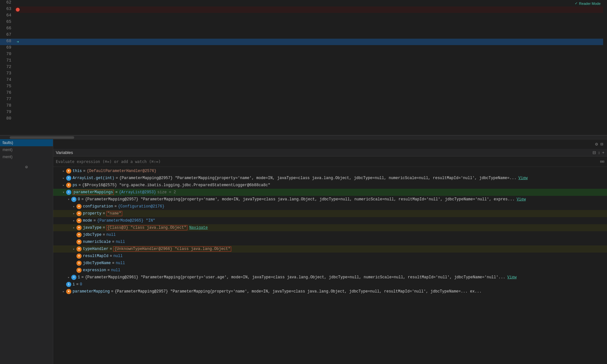 Image resolution: width=607 pixels, height=364 pixels. Describe the element at coordinates (596, 144) in the screenshot. I see `settings-gear-icon: ⚙` at that location.